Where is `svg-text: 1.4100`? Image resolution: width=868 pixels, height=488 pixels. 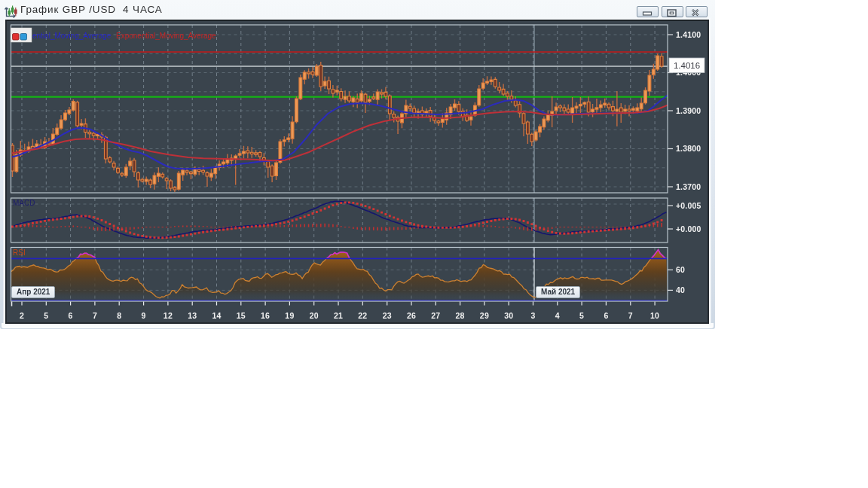
svg-text: 1.4100 is located at coordinates (689, 35).